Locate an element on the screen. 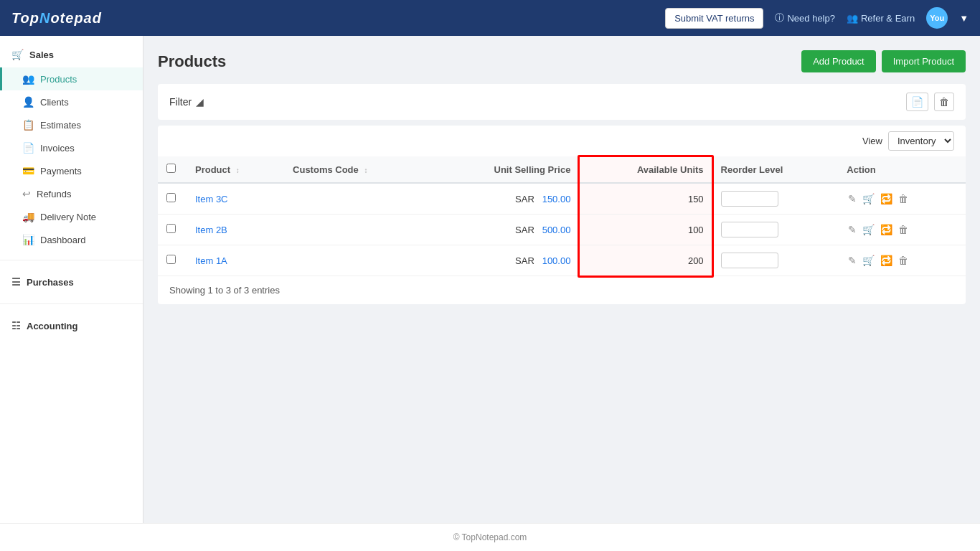  cart-icon-2: 🛒 is located at coordinates (868, 230).